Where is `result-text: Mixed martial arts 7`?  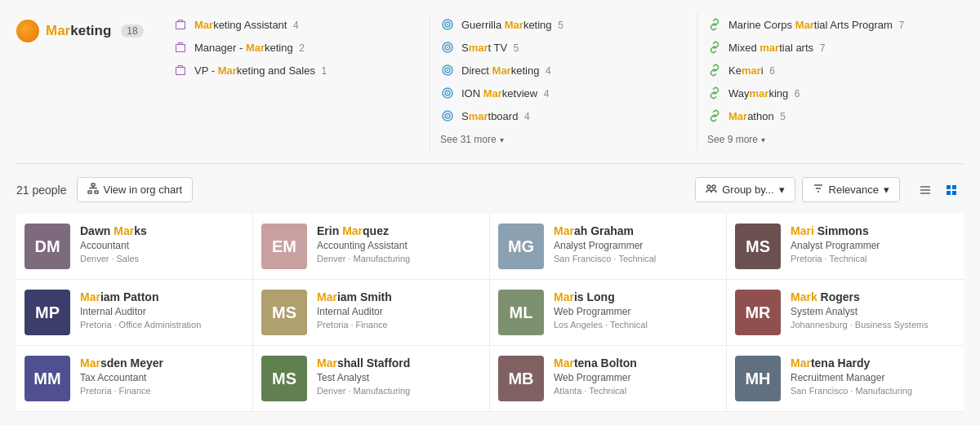 result-text: Mixed martial arts 7 is located at coordinates (777, 47).